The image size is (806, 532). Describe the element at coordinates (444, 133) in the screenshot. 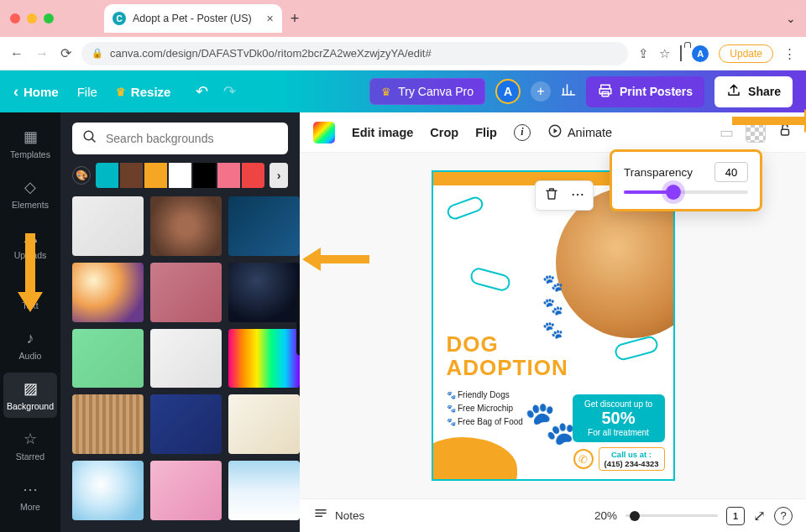

I see `crop-button: Crop` at that location.